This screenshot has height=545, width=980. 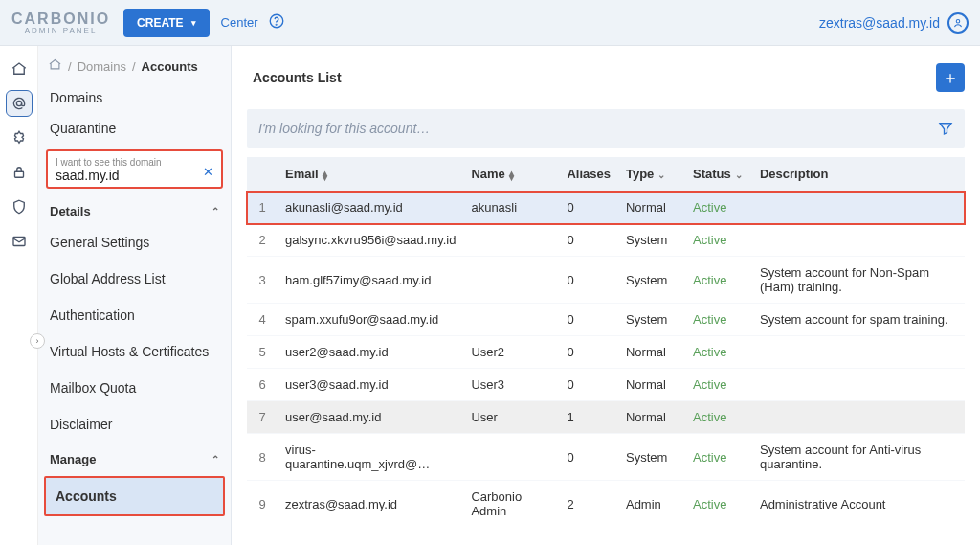 I want to click on row-email: virus-quarantine.uqm_xjvrd@…, so click(x=370, y=458).